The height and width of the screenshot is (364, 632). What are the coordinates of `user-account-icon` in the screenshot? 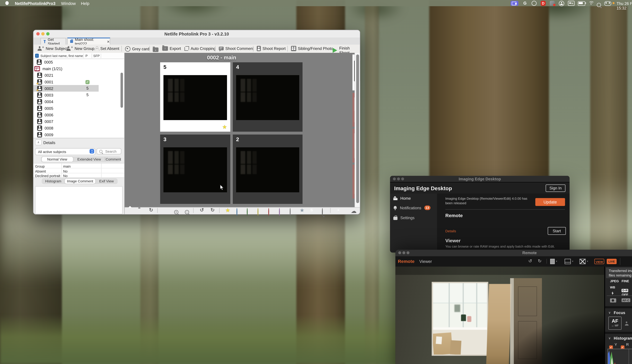 It's located at (562, 4).